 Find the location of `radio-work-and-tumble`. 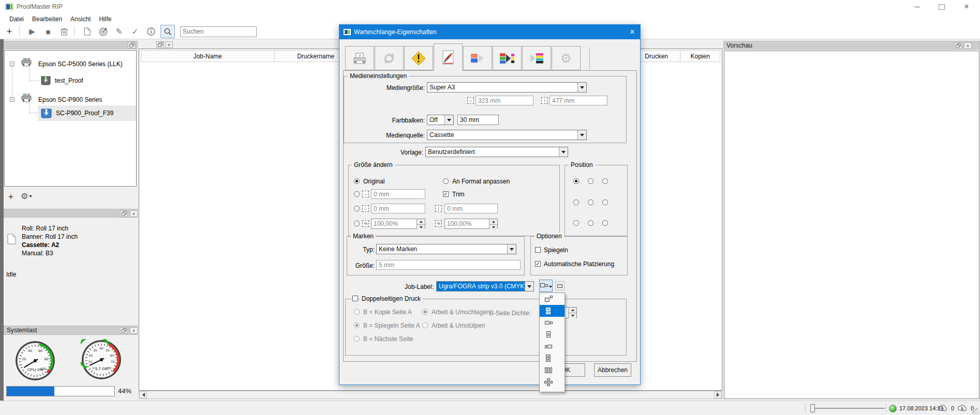

radio-work-and-tumble is located at coordinates (425, 326).